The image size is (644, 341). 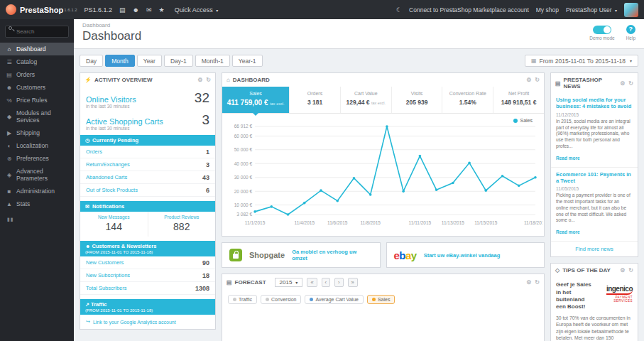 I want to click on first-page-button: «, so click(x=312, y=283).